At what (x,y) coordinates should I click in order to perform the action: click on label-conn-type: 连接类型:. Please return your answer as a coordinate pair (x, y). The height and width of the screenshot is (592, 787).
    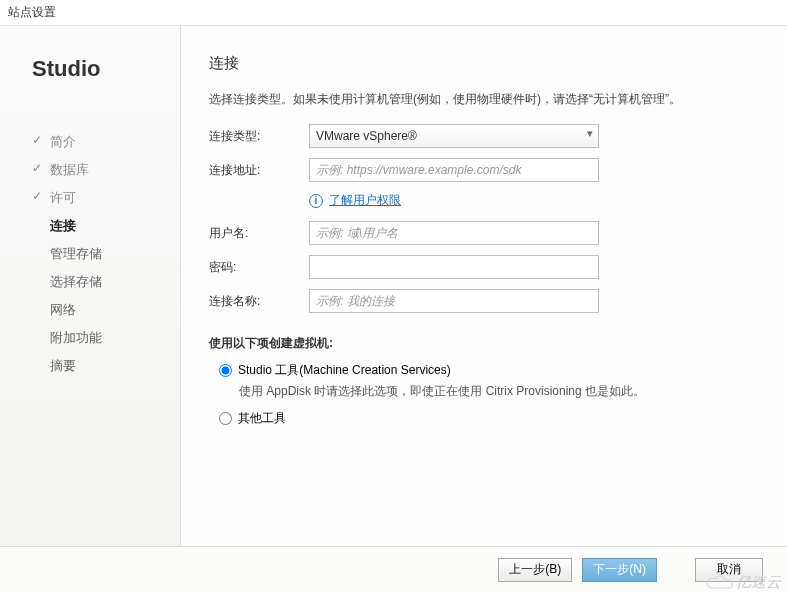
    Looking at the image, I should click on (259, 136).